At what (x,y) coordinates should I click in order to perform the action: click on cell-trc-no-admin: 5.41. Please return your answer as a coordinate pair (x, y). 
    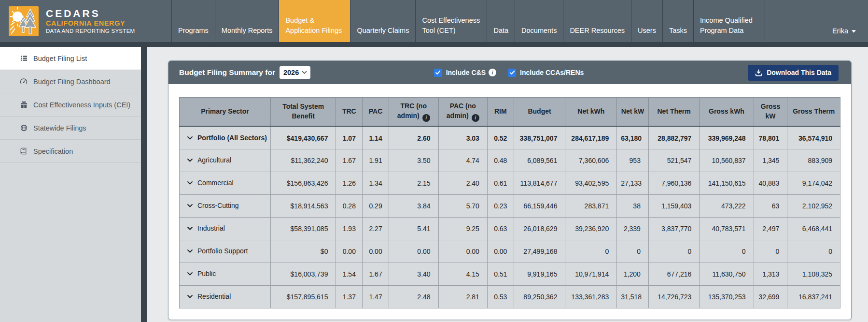
    Looking at the image, I should click on (413, 229).